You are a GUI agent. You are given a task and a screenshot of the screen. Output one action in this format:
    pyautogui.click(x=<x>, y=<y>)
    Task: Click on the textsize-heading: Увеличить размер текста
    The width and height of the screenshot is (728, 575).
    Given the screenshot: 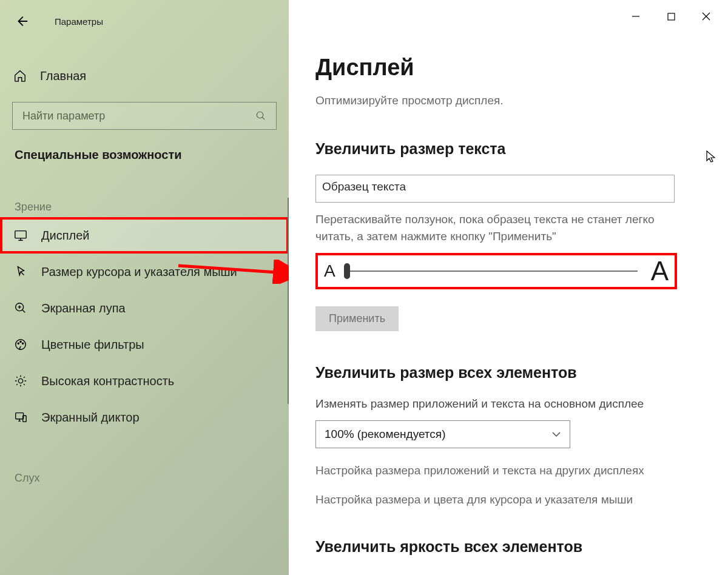 What is the action you would take?
    pyautogui.click(x=513, y=149)
    